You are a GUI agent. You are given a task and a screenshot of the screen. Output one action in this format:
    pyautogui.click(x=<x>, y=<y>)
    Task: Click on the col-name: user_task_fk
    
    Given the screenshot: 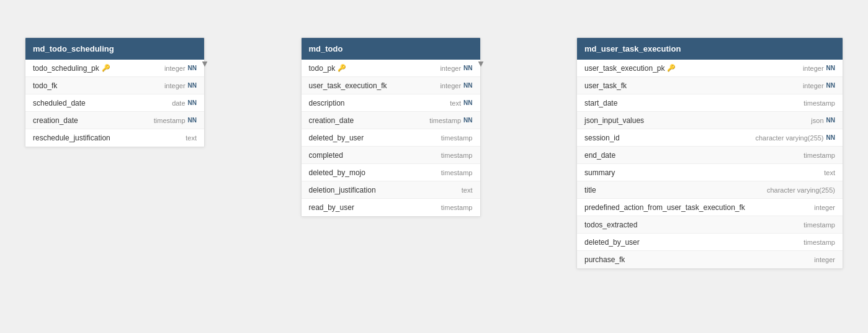 What is the action you would take?
    pyautogui.click(x=606, y=86)
    